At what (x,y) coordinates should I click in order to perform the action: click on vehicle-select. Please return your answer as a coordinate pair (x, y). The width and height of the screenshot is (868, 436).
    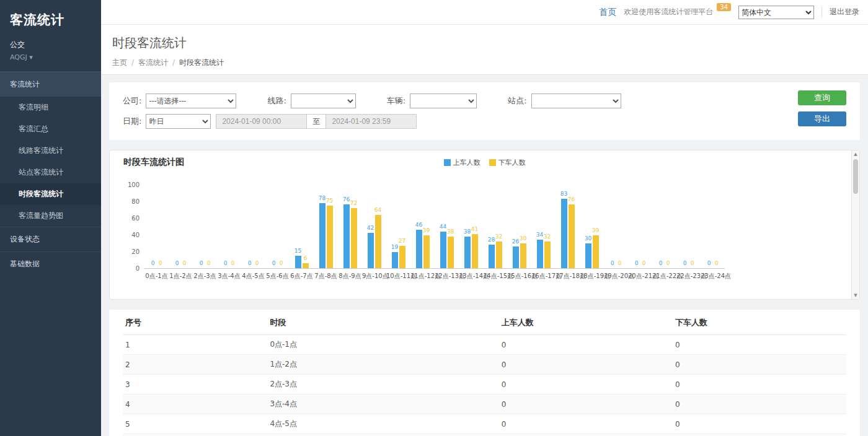
    Looking at the image, I should click on (443, 101).